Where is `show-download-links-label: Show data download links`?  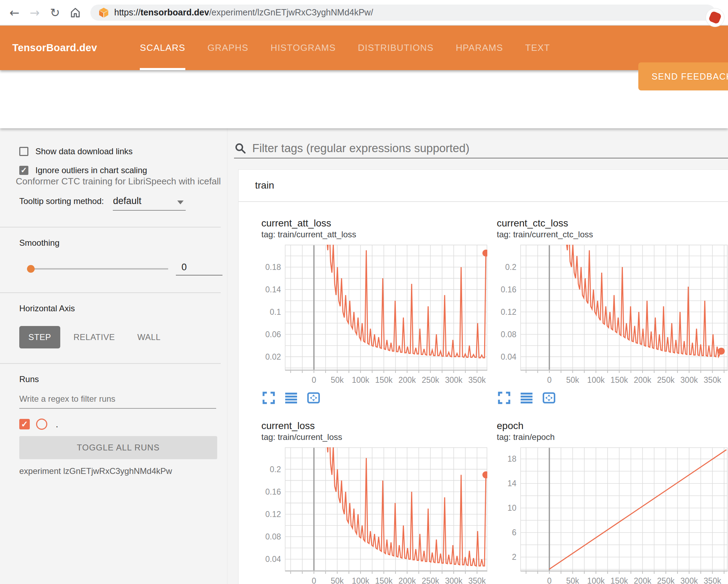 show-download-links-label: Show data download links is located at coordinates (84, 151).